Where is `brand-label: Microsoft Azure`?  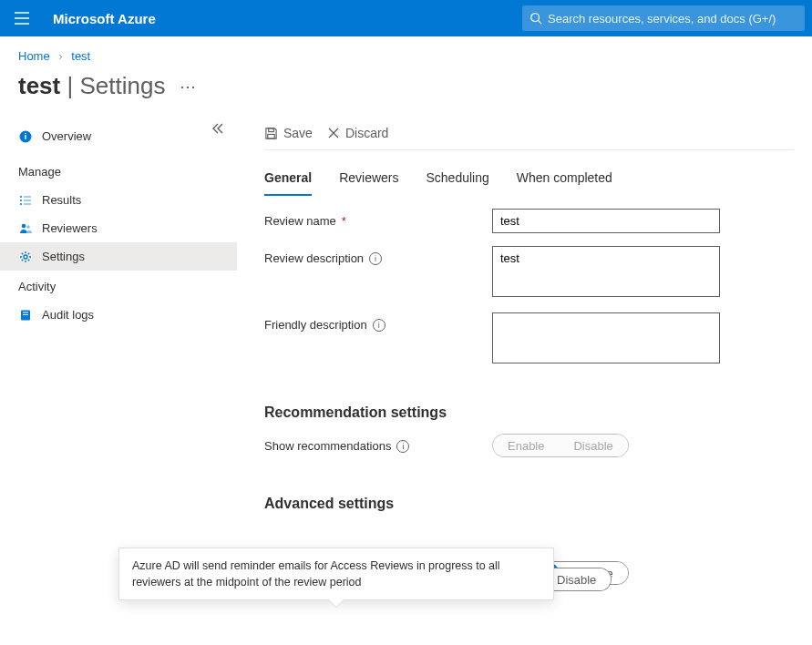 brand-label: Microsoft Azure is located at coordinates (100, 18).